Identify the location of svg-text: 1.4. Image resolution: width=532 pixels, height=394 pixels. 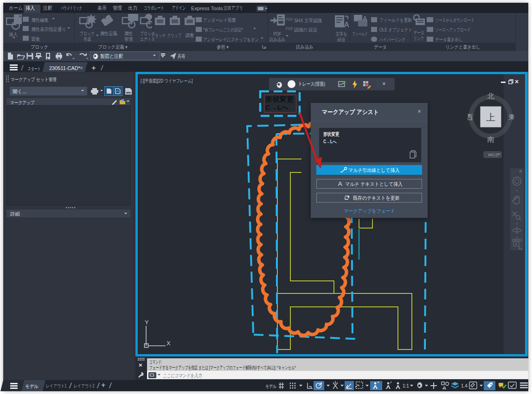
(464, 386).